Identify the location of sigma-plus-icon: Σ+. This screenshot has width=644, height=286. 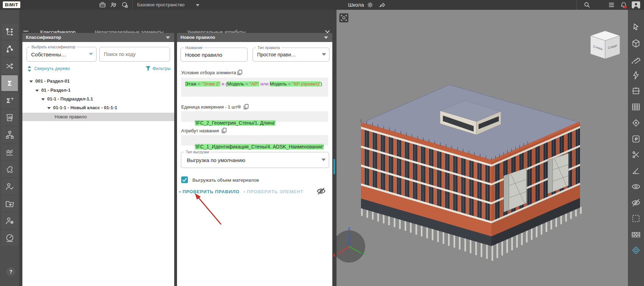
(10, 100).